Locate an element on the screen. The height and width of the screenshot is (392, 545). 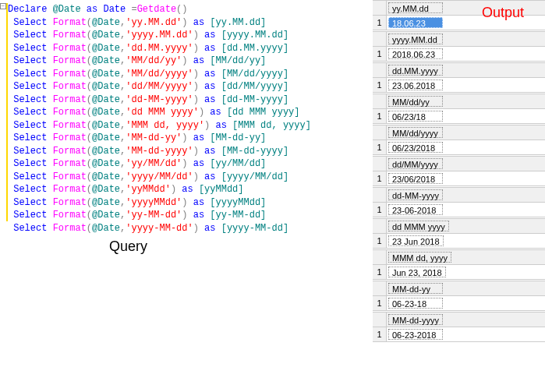
cell-value: 06/23/18 is located at coordinates (416, 116).